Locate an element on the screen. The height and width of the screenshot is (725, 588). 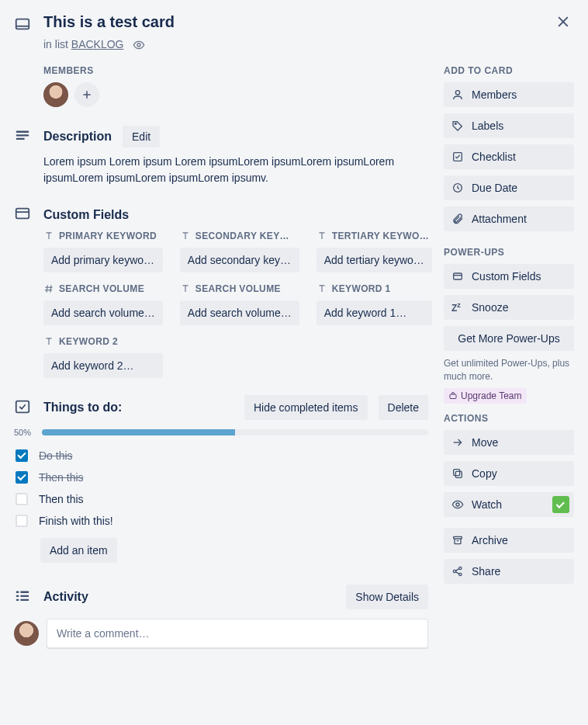
custom-field-item: PRIMARY KEYWORDAdd primary keywo… is located at coordinates (103, 251).